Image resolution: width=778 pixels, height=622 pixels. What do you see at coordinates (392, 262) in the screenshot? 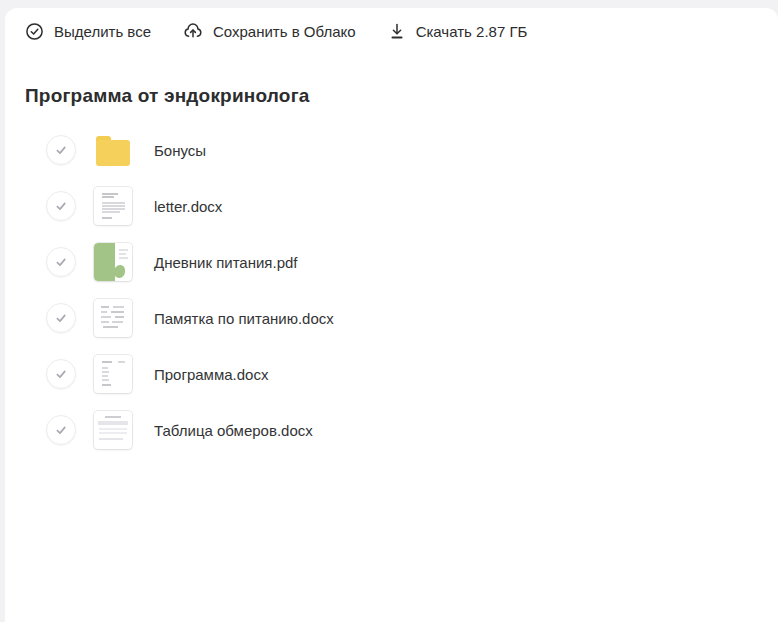
I see `file-row: Дневник питания.pdf` at bounding box center [392, 262].